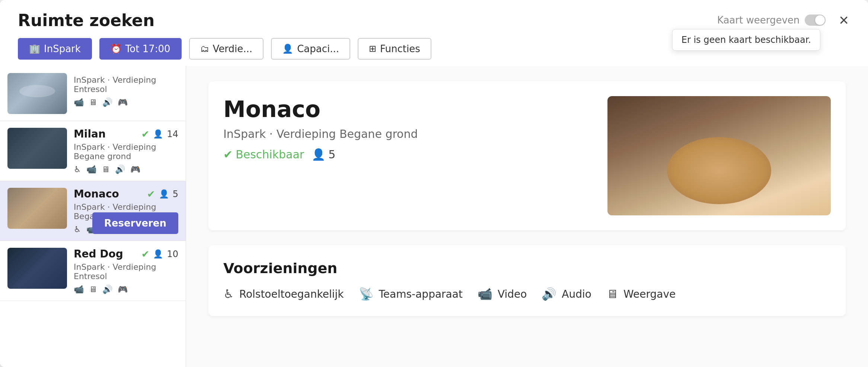 The image size is (868, 367). What do you see at coordinates (107, 289) in the screenshot?
I see `amenity-audio-reddog: 🔊` at bounding box center [107, 289].